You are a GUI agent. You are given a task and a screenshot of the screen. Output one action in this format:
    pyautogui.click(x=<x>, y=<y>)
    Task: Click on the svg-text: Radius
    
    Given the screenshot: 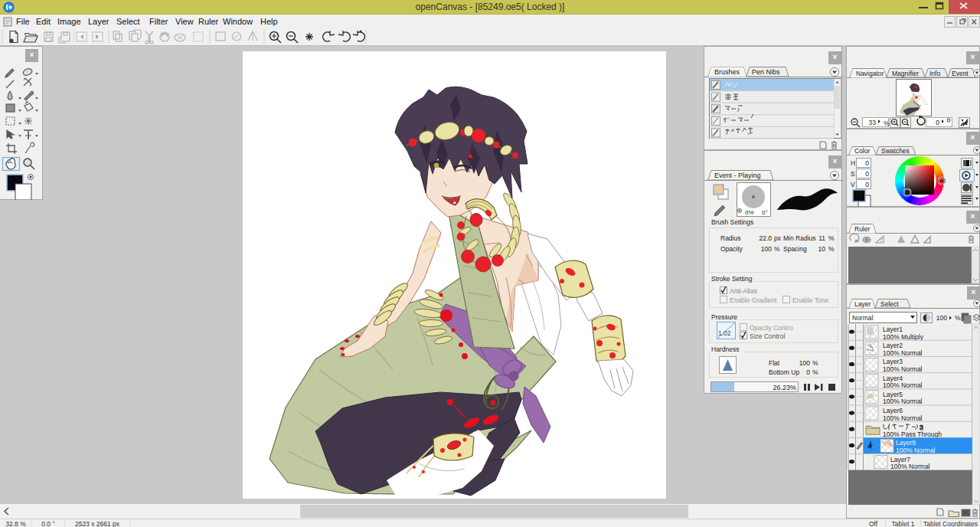 What is the action you would take?
    pyautogui.click(x=730, y=238)
    